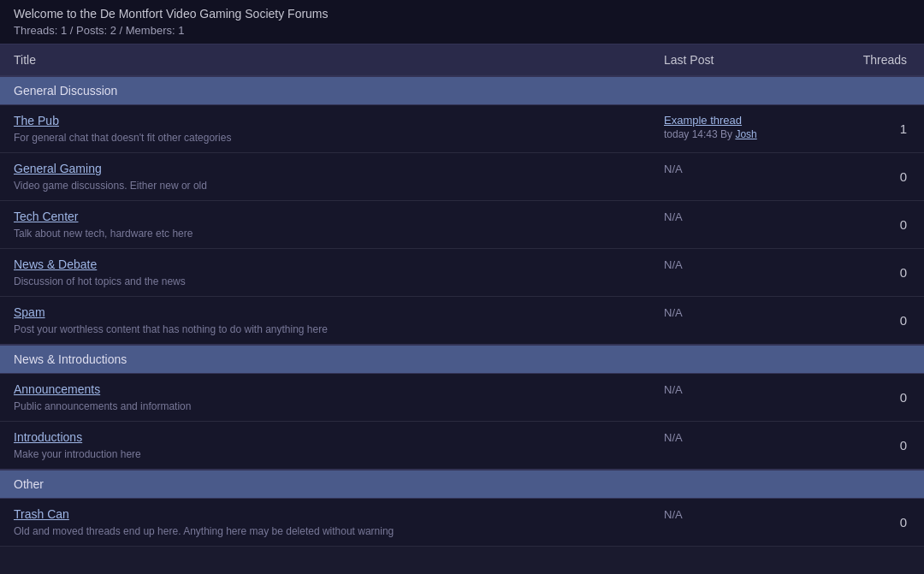 This screenshot has height=574, width=924. What do you see at coordinates (746, 134) in the screenshot?
I see `lastpost-by-link: Josh` at bounding box center [746, 134].